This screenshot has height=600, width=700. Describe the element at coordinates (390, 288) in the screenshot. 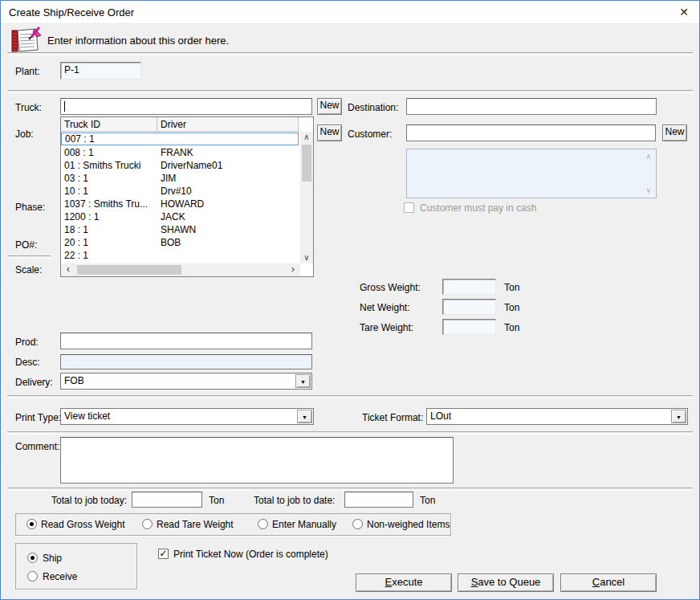

I see `gross-weight-label: Gross Weight:` at that location.